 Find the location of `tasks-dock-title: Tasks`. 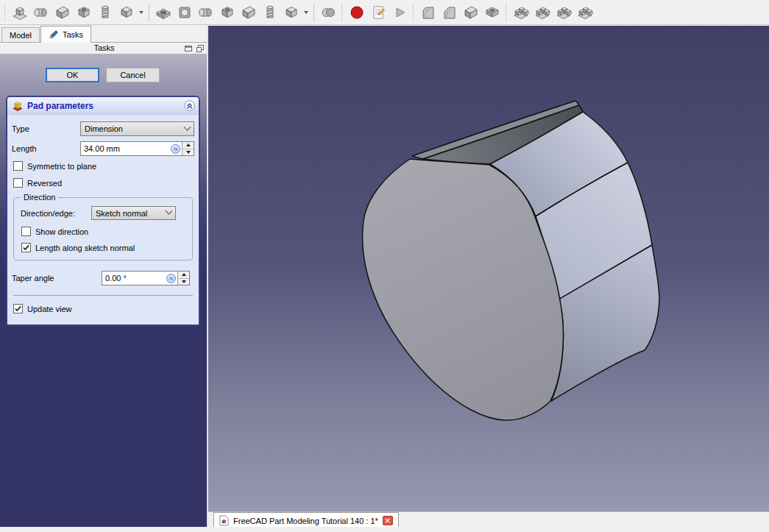

tasks-dock-title: Tasks is located at coordinates (104, 48).